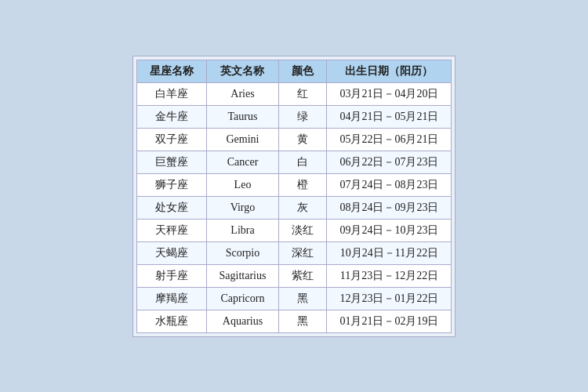 The image size is (588, 392). I want to click on cell-date: 11月23日－12月22日, so click(389, 276).